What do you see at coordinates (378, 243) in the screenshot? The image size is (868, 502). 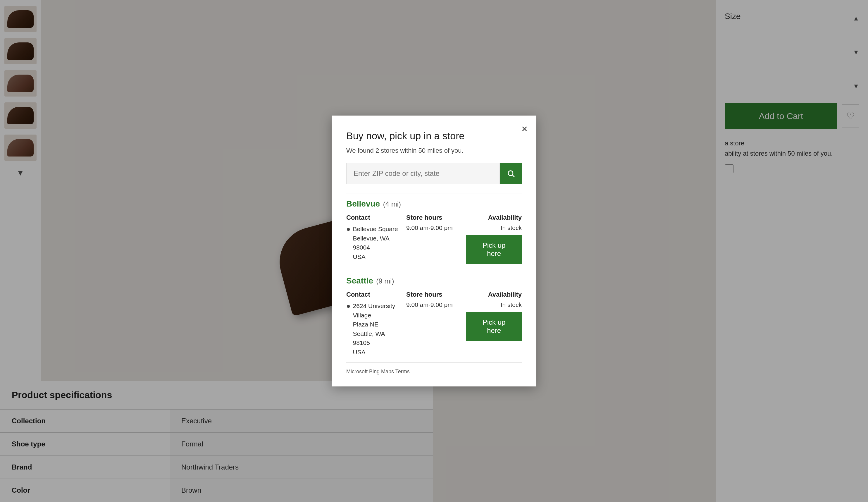 I see `store-bellevue-address-text: Bellevue Square Bellevue, WA 98004 USA` at bounding box center [378, 243].